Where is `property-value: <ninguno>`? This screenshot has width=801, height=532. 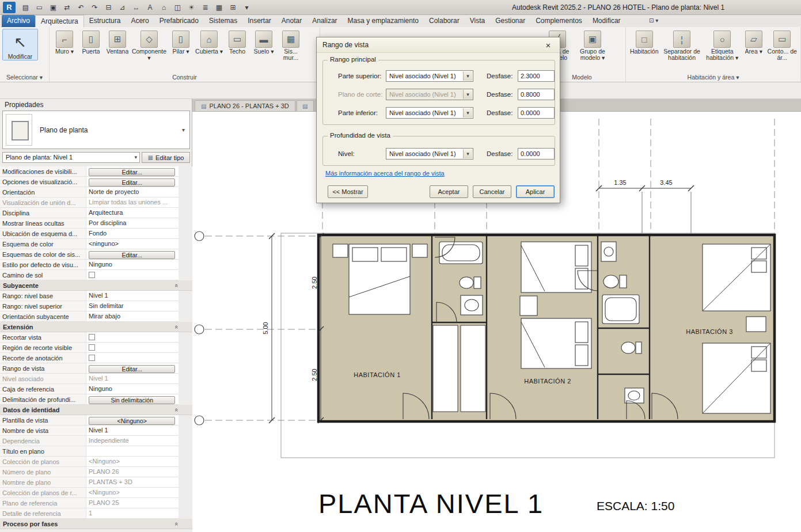
property-value: <ninguno> is located at coordinates (132, 244).